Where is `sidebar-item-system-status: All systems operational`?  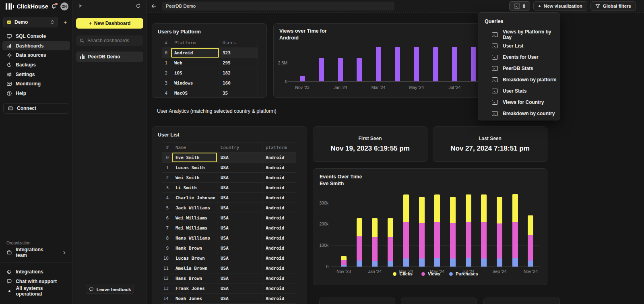
sidebar-item-system-status: All systems operational is located at coordinates (36, 291).